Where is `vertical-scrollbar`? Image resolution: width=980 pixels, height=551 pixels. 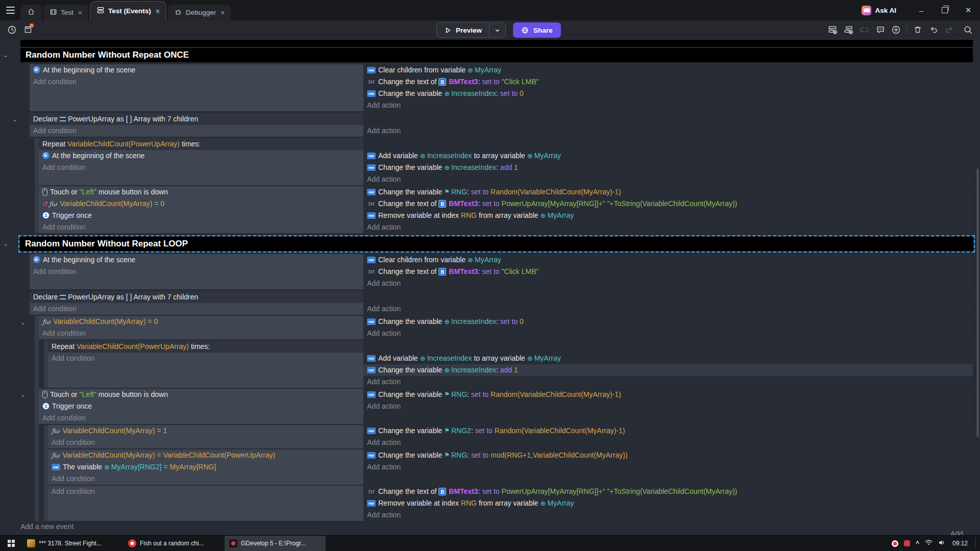 vertical-scrollbar is located at coordinates (978, 303).